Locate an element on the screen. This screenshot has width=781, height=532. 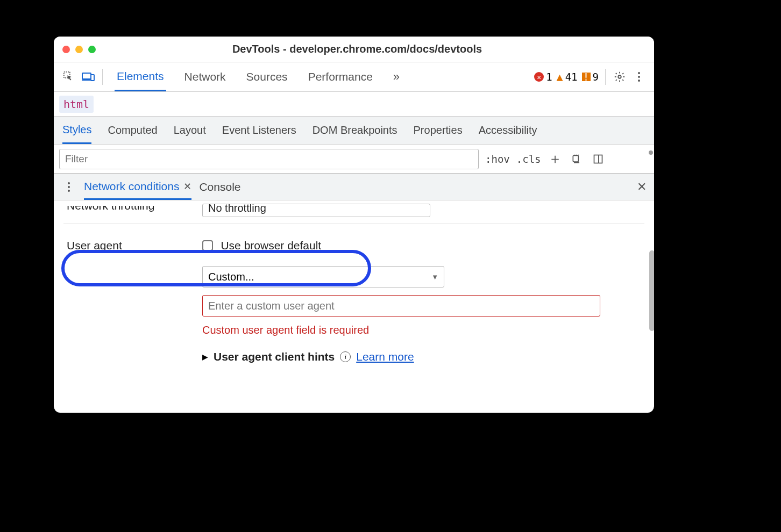
close-drawer-icon: ✕ is located at coordinates (642, 187).